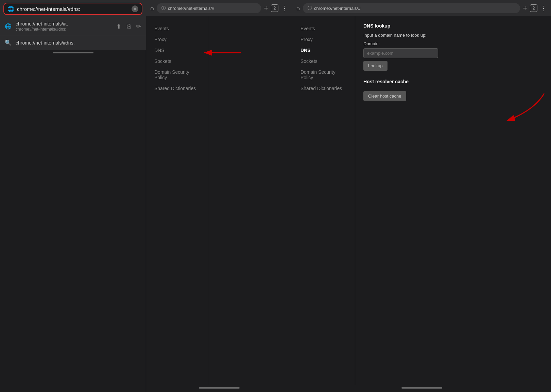 This screenshot has height=392, width=551. I want to click on bottom-indicator-bar, so click(73, 53).